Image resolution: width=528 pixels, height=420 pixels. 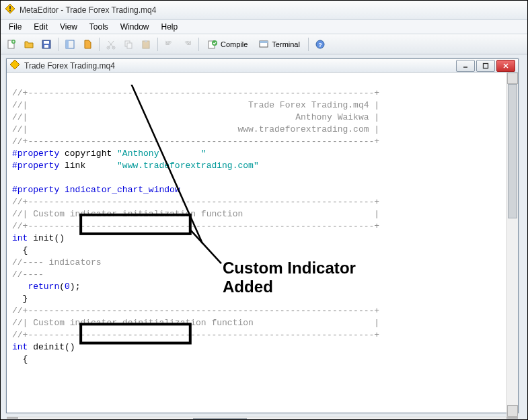 I want to click on copy-button, so click(x=128, y=44).